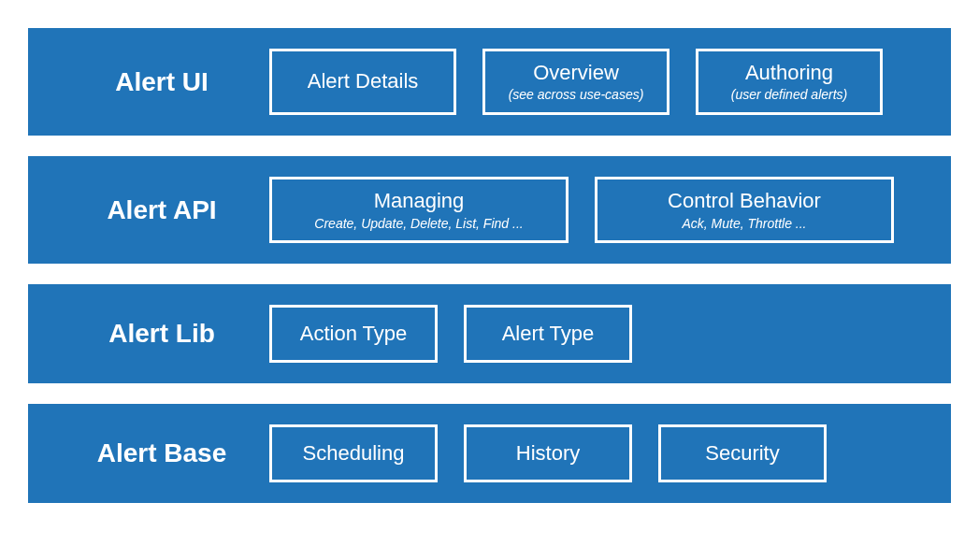 The height and width of the screenshot is (560, 979). Describe the element at coordinates (597, 453) in the screenshot. I see `layer-boxes: Scheduling History Security` at that location.